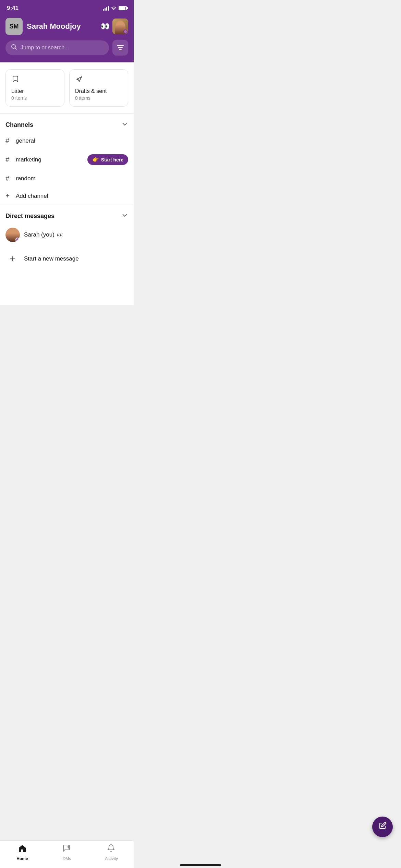  What do you see at coordinates (67, 123) in the screenshot?
I see `channels-header: Channels` at bounding box center [67, 123].